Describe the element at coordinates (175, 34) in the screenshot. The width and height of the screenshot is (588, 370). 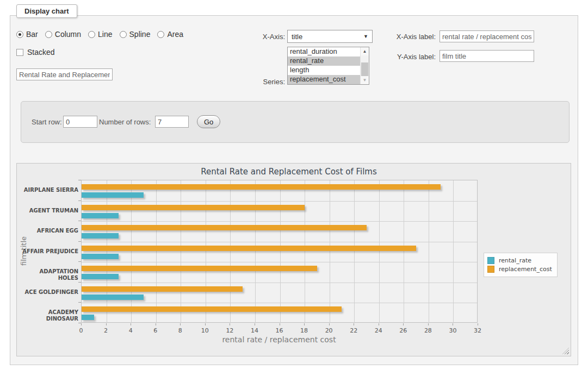
I see `radio-option-label: Area` at that location.